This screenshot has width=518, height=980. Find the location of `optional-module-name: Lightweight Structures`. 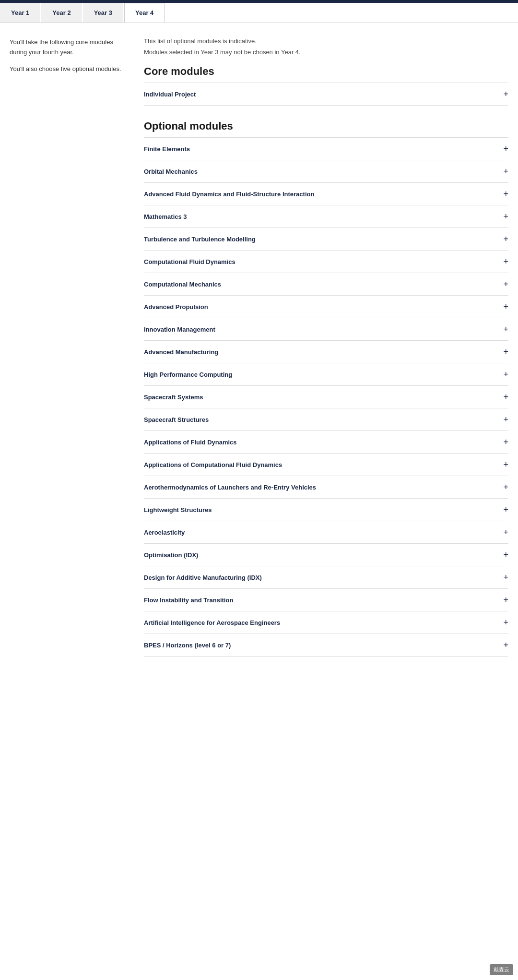

optional-module-name: Lightweight Structures is located at coordinates (178, 510).